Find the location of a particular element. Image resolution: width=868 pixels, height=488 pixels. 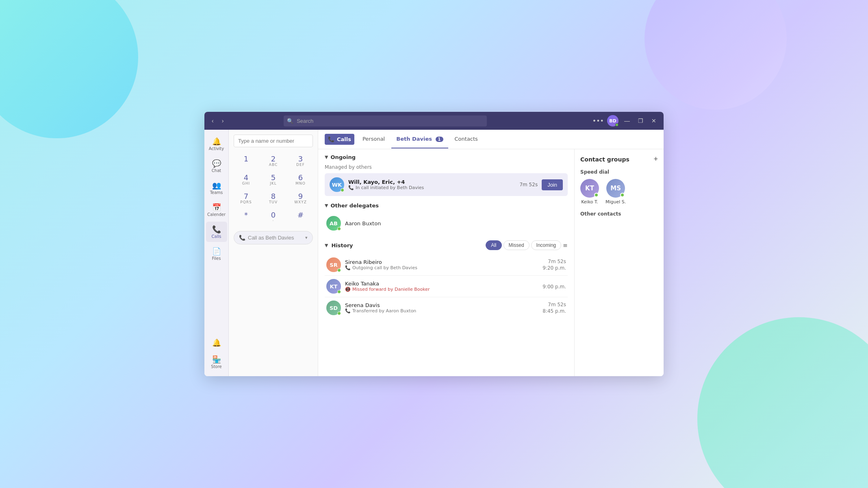

speed-dial-avatar-keiko: KT is located at coordinates (590, 188).